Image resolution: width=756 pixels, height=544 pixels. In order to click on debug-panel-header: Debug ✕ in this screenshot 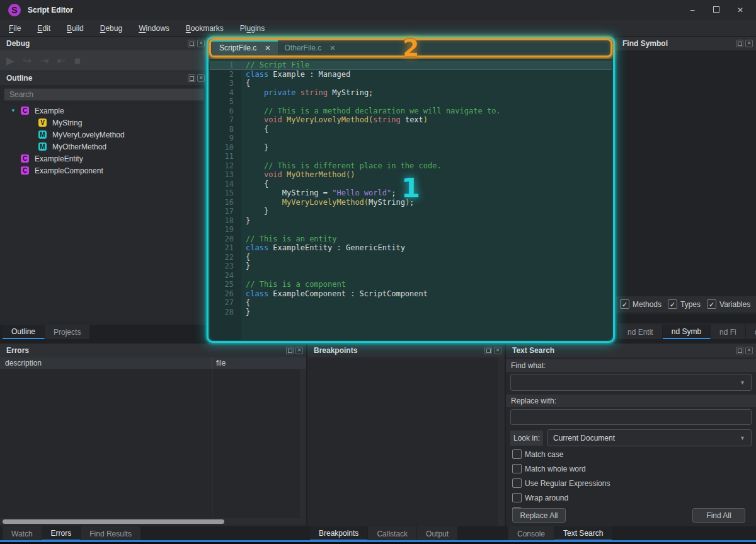, I will do `click(104, 43)`.